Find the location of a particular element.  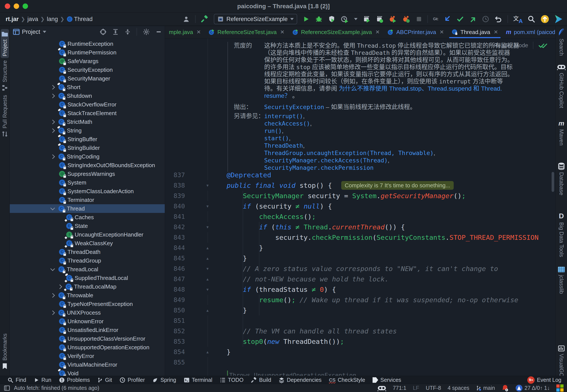

editor-tab-ReferenceSizeExample.java: CReferenceSizeExample.java✕ is located at coordinates (336, 32).